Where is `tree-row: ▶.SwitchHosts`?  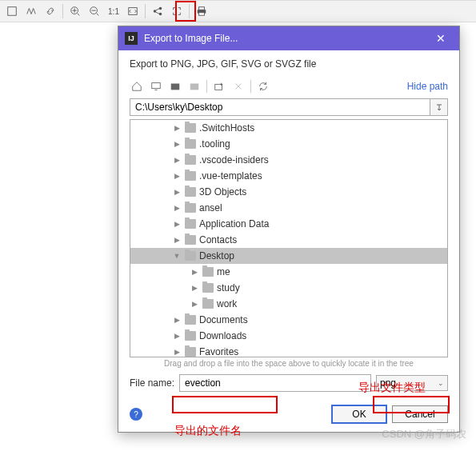 tree-row: ▶.SwitchHosts is located at coordinates (289, 128).